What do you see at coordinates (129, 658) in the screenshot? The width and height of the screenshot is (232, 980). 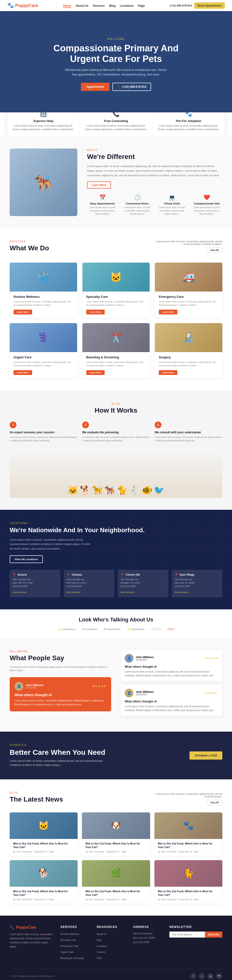 I see `reviewer-avatar-2: 👤` at bounding box center [129, 658].